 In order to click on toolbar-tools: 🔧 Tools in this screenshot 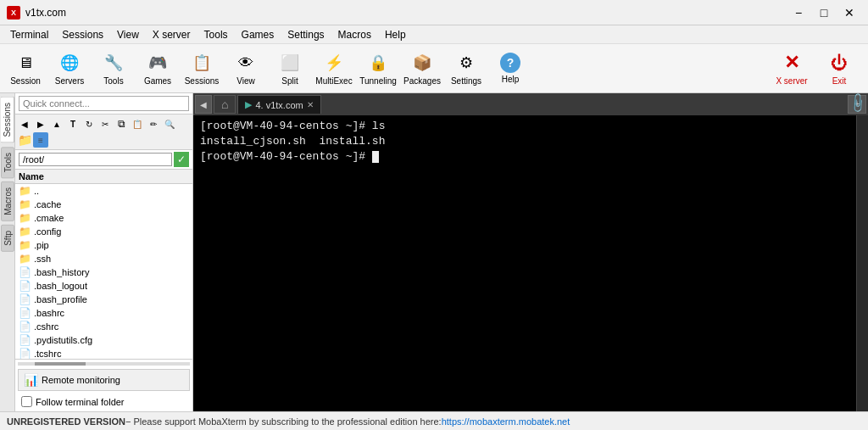, I will do `click(114, 69)`.